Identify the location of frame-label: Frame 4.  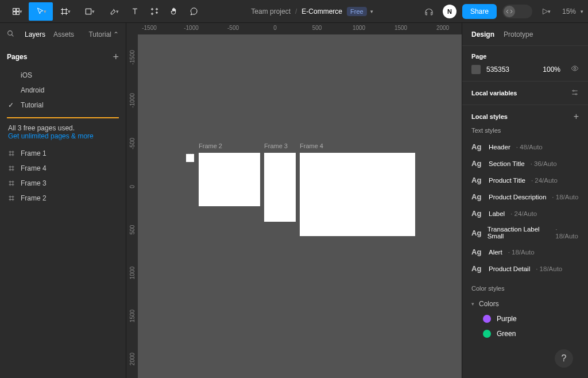
(311, 146).